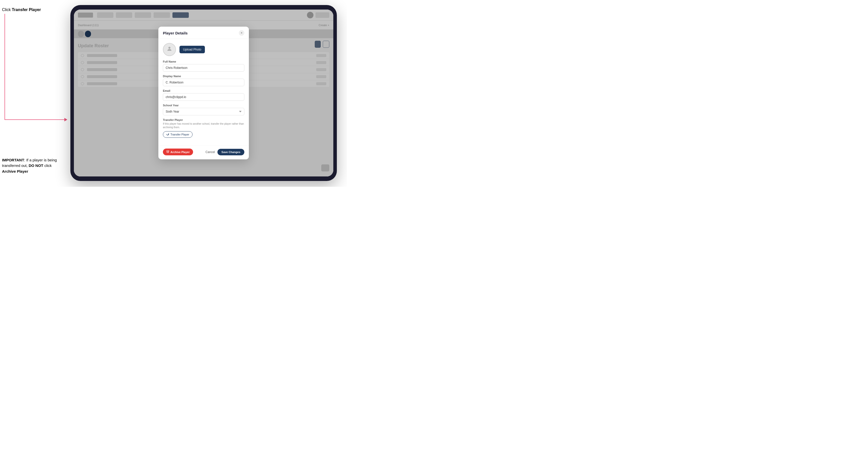 The width and height of the screenshot is (868, 467). What do you see at coordinates (26, 9) in the screenshot?
I see `click-bold: Transfer Player` at bounding box center [26, 9].